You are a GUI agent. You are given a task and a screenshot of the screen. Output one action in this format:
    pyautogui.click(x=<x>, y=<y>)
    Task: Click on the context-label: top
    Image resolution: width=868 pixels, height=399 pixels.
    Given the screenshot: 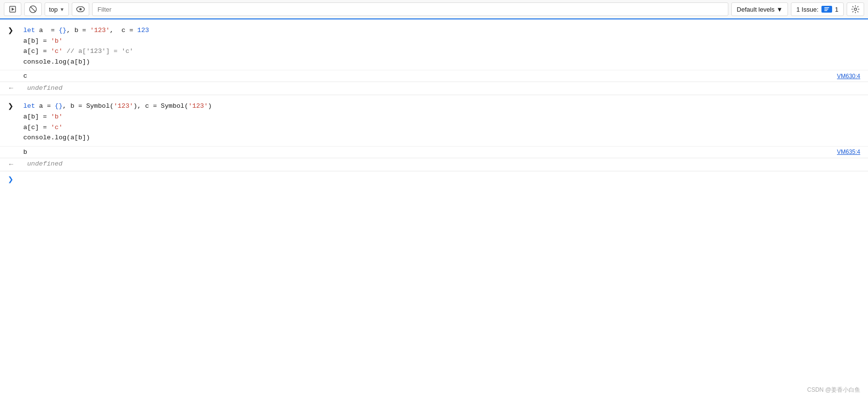 What is the action you would take?
    pyautogui.click(x=53, y=10)
    